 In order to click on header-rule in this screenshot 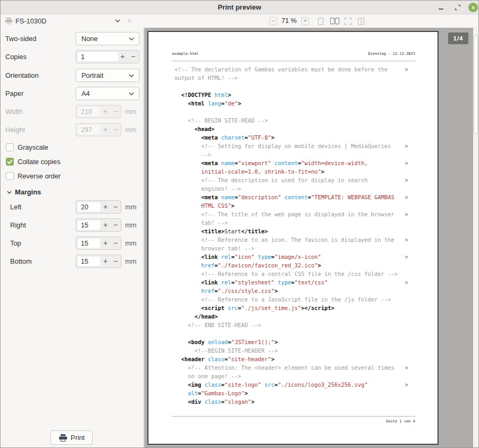, I will do `click(294, 61)`.